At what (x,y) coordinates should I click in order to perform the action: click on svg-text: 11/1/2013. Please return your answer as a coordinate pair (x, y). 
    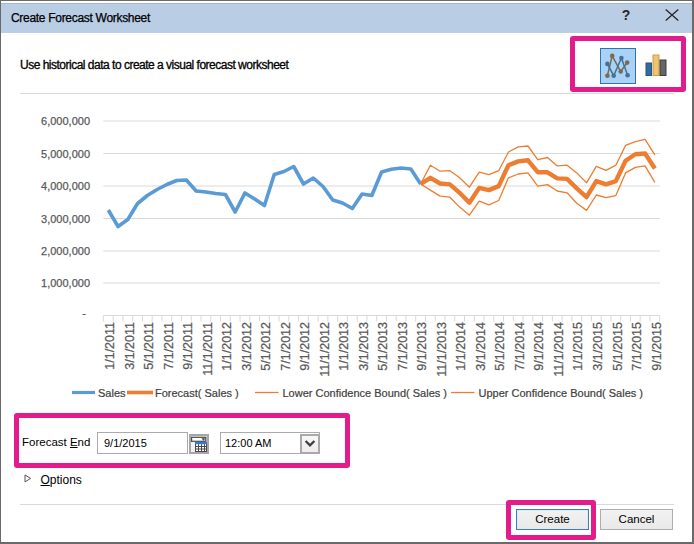
    Looking at the image, I should click on (442, 350).